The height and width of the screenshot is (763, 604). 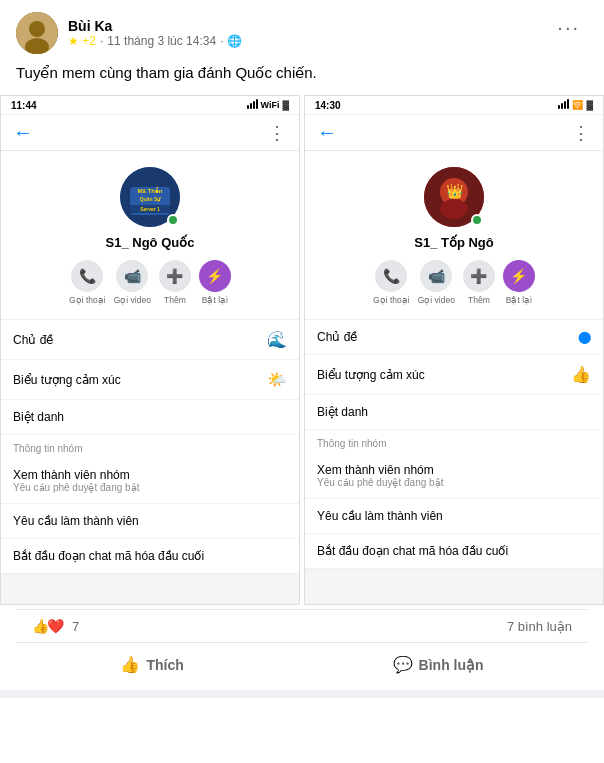 What do you see at coordinates (67, 380) in the screenshot?
I see `left-emoji-text: Biểu tượng cảm xúc` at bounding box center [67, 380].